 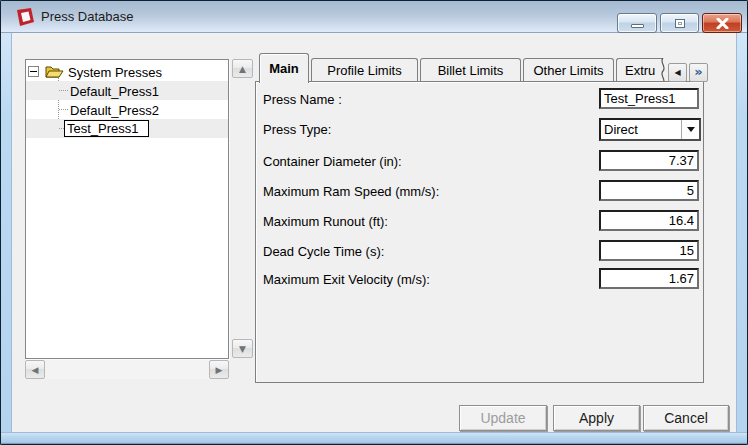 I want to click on tree-scroll-up-button: ▲, so click(x=242, y=68).